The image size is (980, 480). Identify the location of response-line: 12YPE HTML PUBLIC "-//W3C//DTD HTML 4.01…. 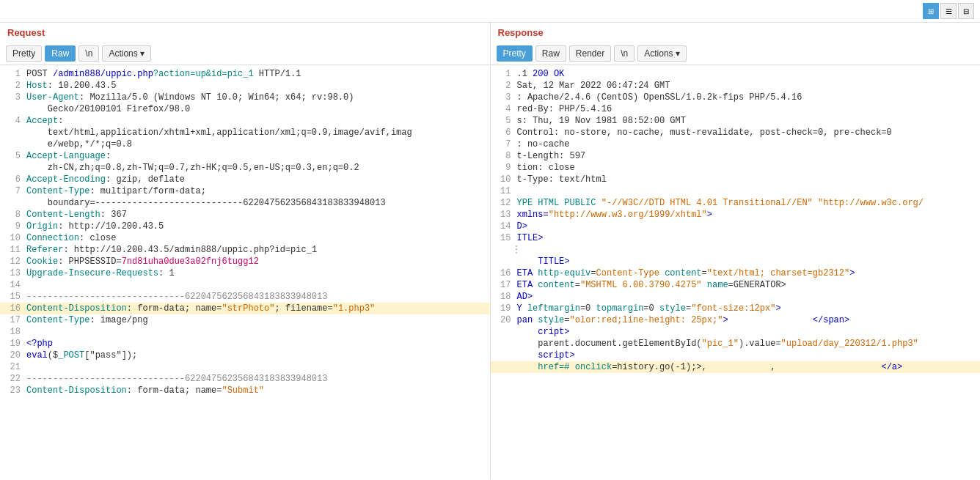
(736, 203).